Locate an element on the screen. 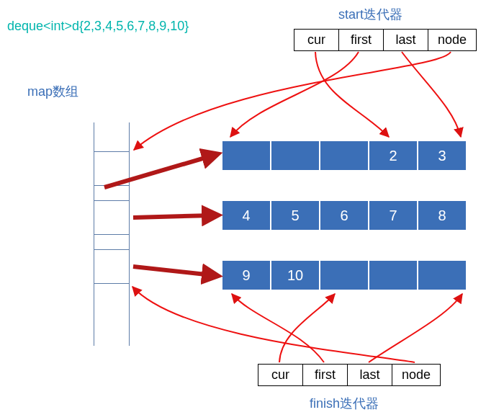 The width and height of the screenshot is (504, 420). buffer-1-cell-4: 8 is located at coordinates (442, 215).